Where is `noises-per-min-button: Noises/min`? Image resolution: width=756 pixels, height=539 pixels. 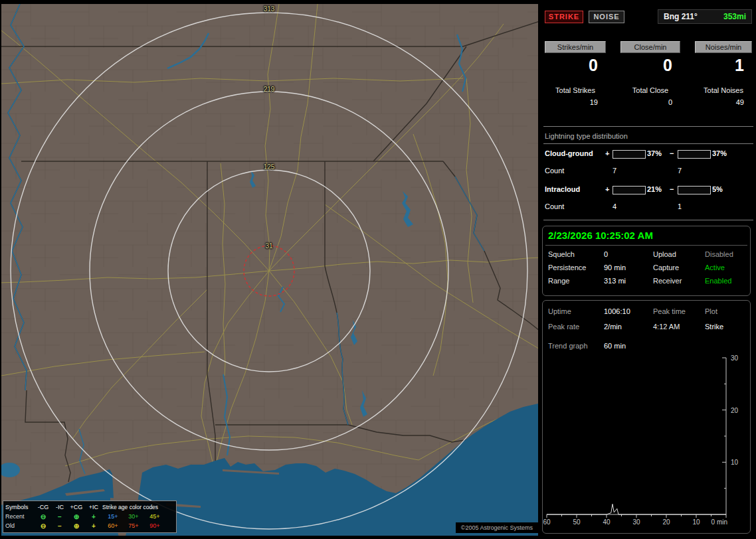
noises-per-min-button: Noises/min is located at coordinates (723, 47).